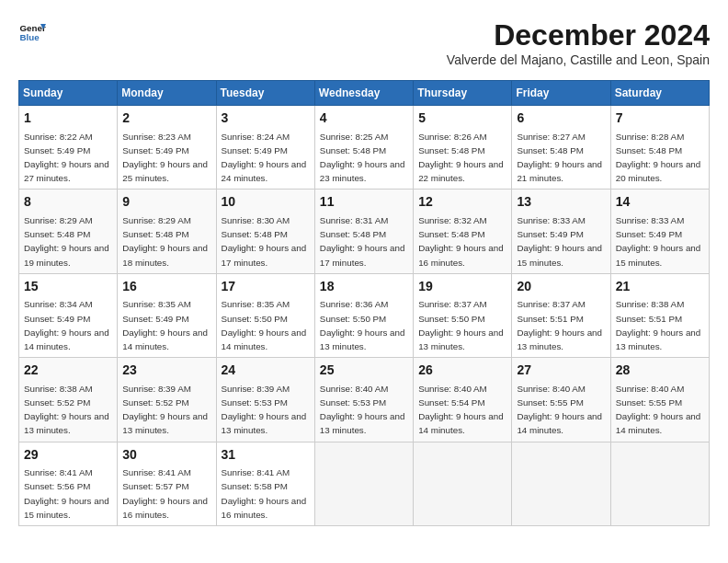  I want to click on day-number: 31, so click(266, 455).